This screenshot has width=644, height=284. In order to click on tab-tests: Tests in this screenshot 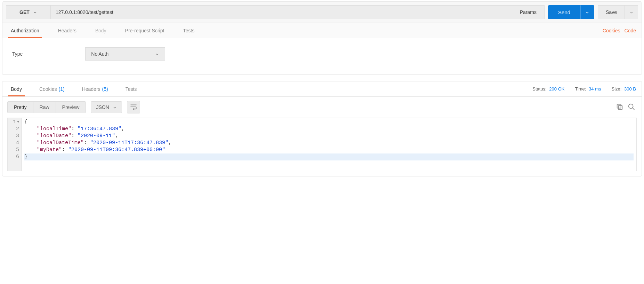, I will do `click(188, 31)`.